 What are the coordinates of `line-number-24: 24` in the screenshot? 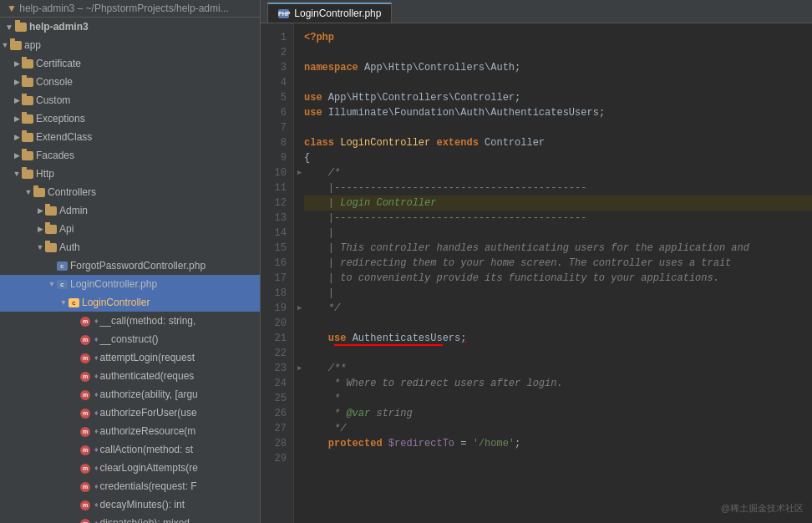 It's located at (276, 383).